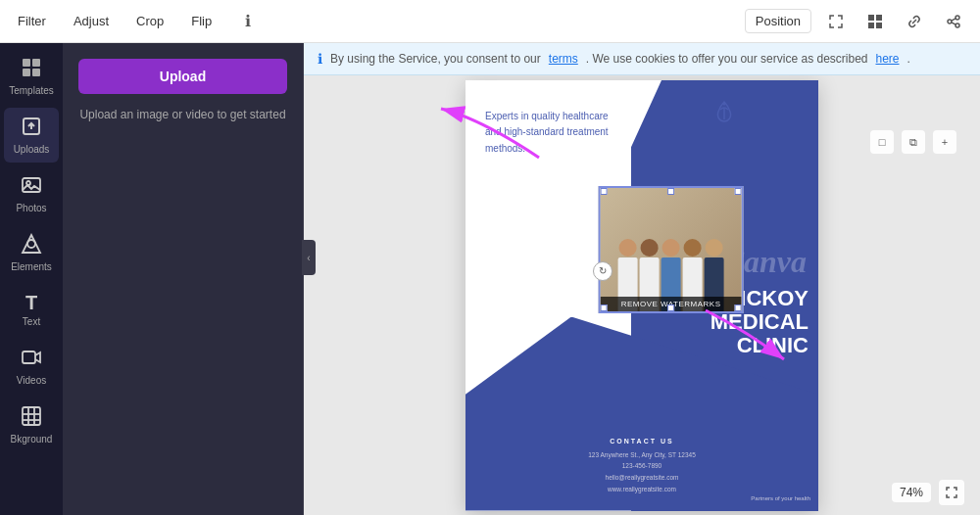  Describe the element at coordinates (911, 492) in the screenshot. I see `zoom-label: 74%` at that location.